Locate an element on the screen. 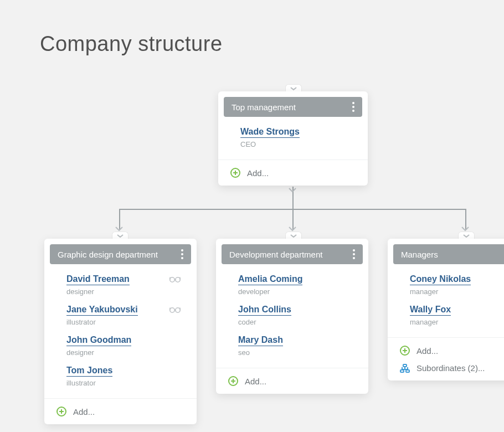  member-item: Amelia Comingdeveloper is located at coordinates (298, 285).